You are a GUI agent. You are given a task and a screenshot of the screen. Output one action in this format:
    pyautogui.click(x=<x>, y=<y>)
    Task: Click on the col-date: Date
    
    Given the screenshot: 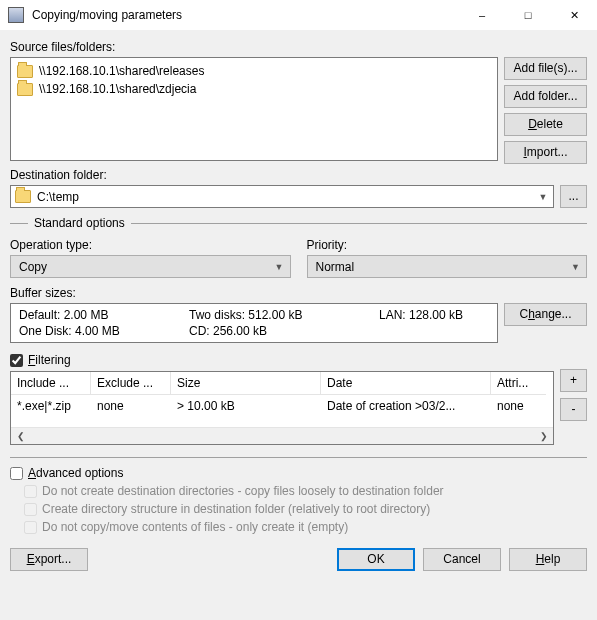 What is the action you would take?
    pyautogui.click(x=406, y=384)
    